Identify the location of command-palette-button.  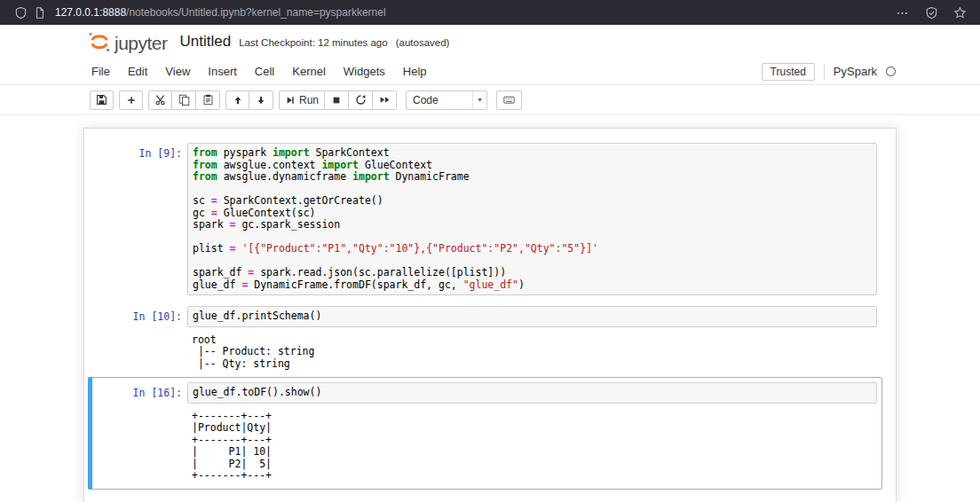
(510, 100).